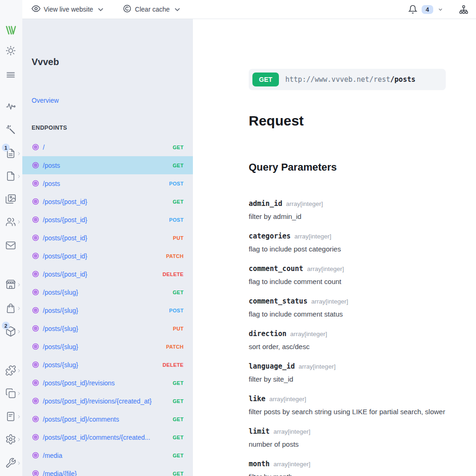 Image resolution: width=476 pixels, height=476 pixels. Describe the element at coordinates (68, 9) in the screenshot. I see `view-live-website-label: View live website` at that location.